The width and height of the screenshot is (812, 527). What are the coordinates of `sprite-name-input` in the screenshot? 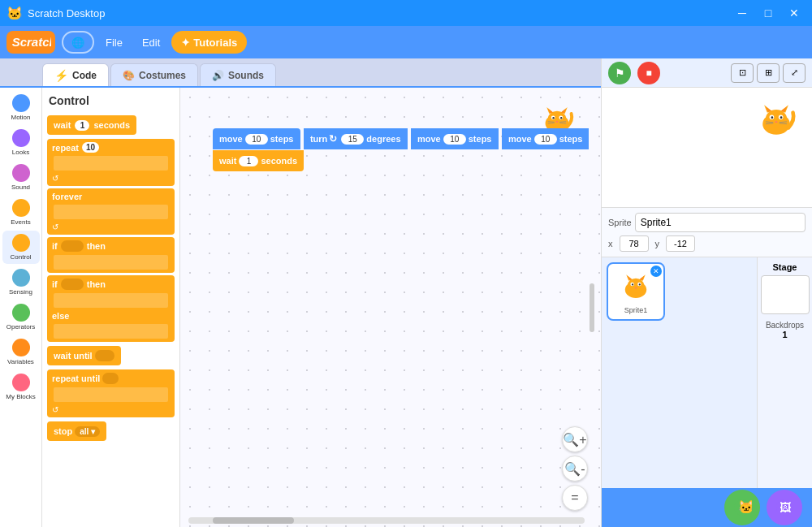 It's located at (720, 222).